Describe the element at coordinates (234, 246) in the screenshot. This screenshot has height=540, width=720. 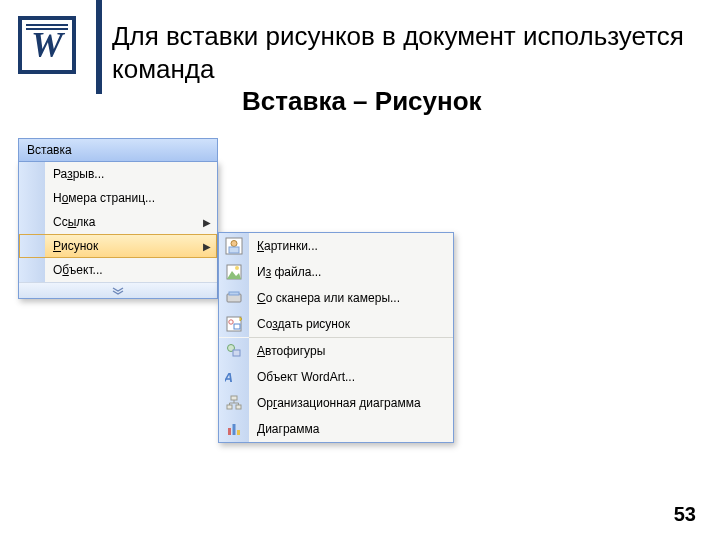
I see `clipart-icon` at that location.